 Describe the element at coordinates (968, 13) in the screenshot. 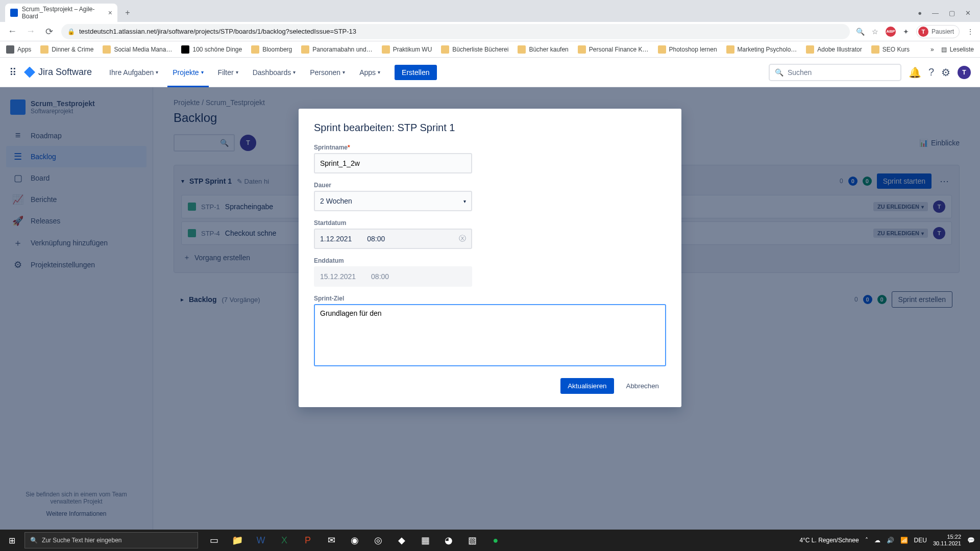

I see `close-window-icon: ✕` at that location.